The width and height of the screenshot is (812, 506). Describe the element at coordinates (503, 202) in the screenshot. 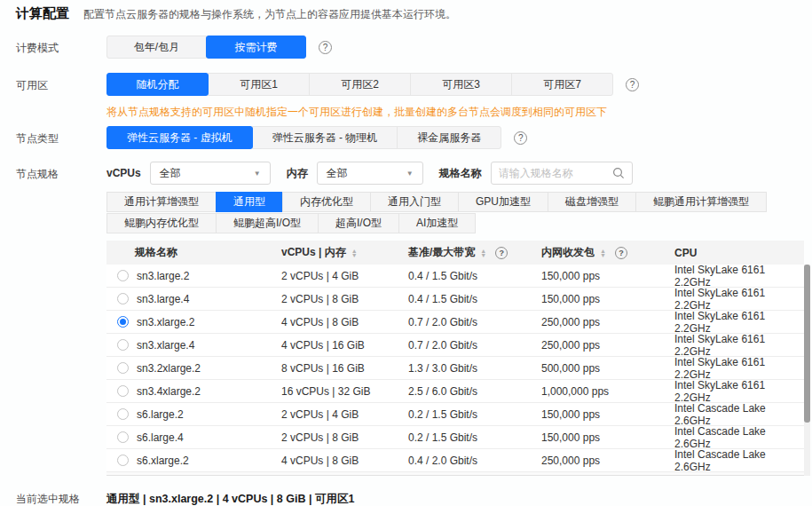

I see `spec-category-tab: GPU加速型` at that location.